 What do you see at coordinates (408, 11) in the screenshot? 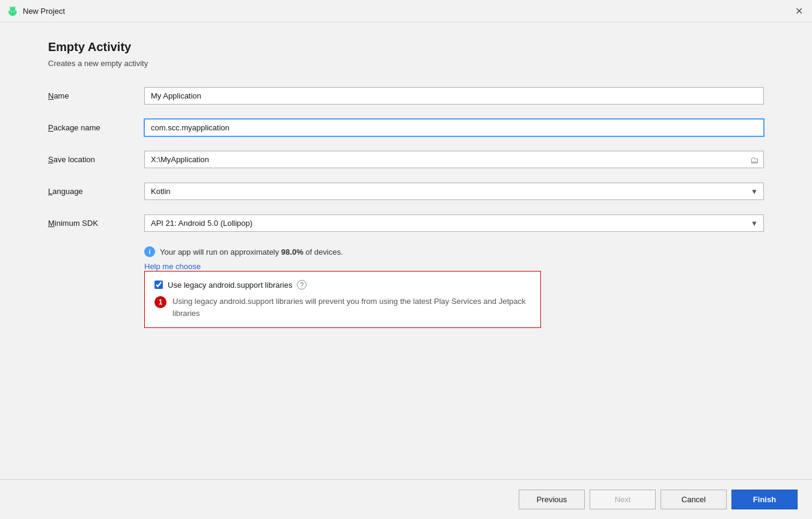
I see `title-bar-text: New Project` at bounding box center [408, 11].